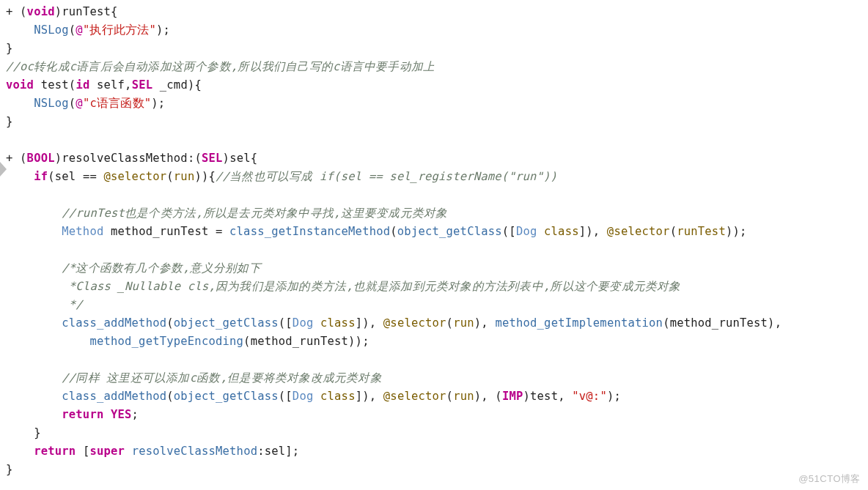 The image size is (868, 490). What do you see at coordinates (152, 451) in the screenshot?
I see `code-line: return [super resolveClassMethod:sel];` at bounding box center [152, 451].